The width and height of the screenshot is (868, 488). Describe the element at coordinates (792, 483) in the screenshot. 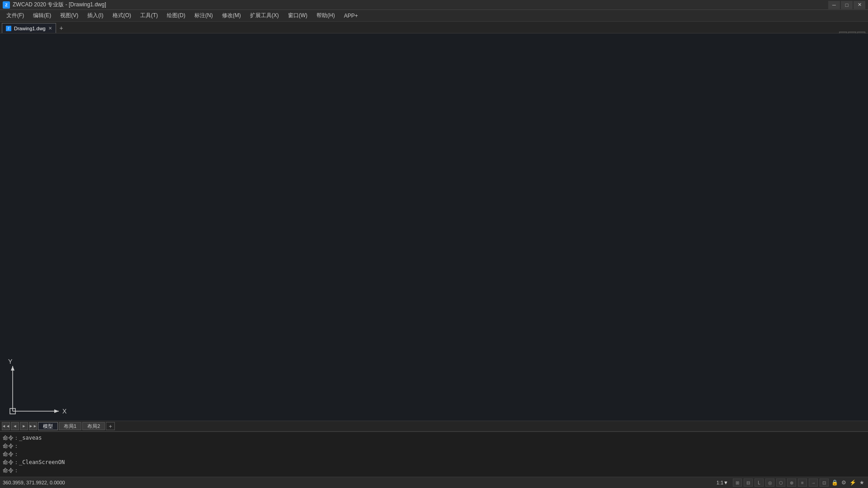

I see `status-icon-5: ⊕` at that location.